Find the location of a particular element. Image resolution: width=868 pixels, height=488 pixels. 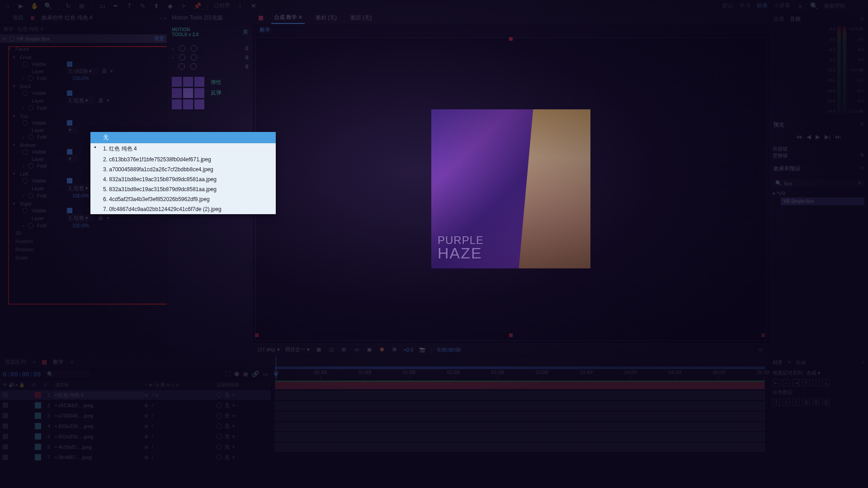

dropdown-item: 1. 红色 纯色 4 is located at coordinates (183, 149).